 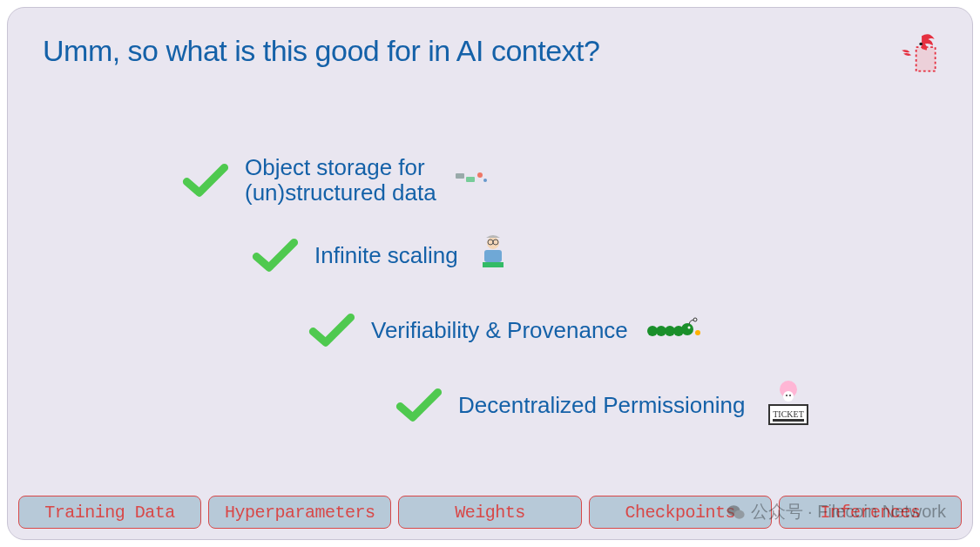 What do you see at coordinates (321, 51) in the screenshot?
I see `slide-title: Umm, so what is this good for in AI cont…` at bounding box center [321, 51].